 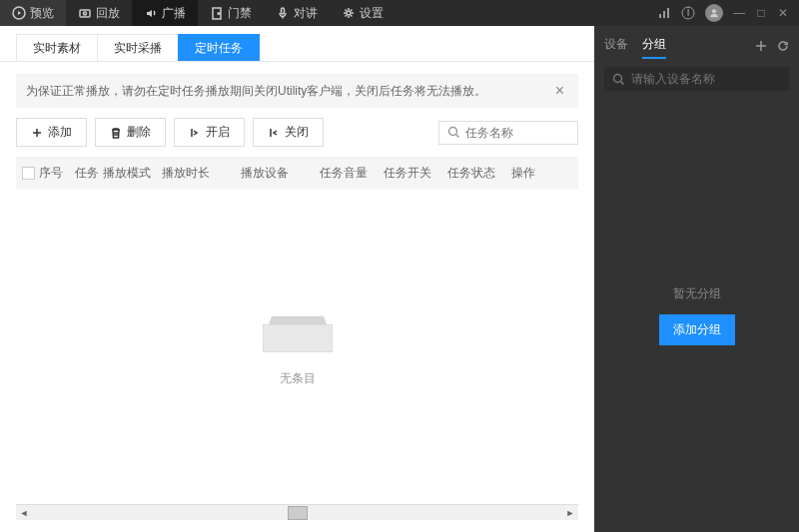 I want to click on user-icon, so click(x=714, y=13).